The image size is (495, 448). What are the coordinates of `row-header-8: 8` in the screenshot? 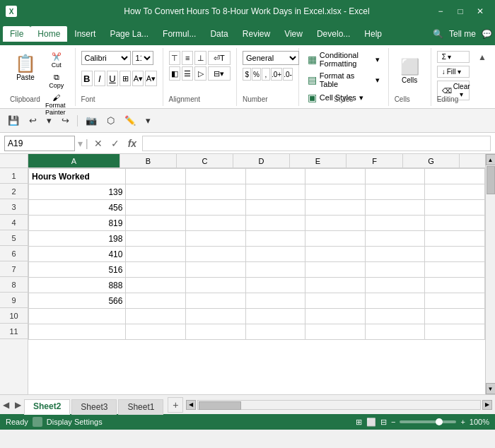 It's located at (14, 285).